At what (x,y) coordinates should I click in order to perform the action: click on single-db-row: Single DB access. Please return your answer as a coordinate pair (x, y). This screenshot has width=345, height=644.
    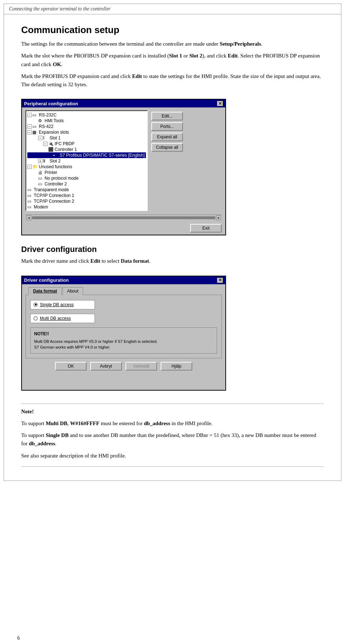
    Looking at the image, I should click on (124, 305).